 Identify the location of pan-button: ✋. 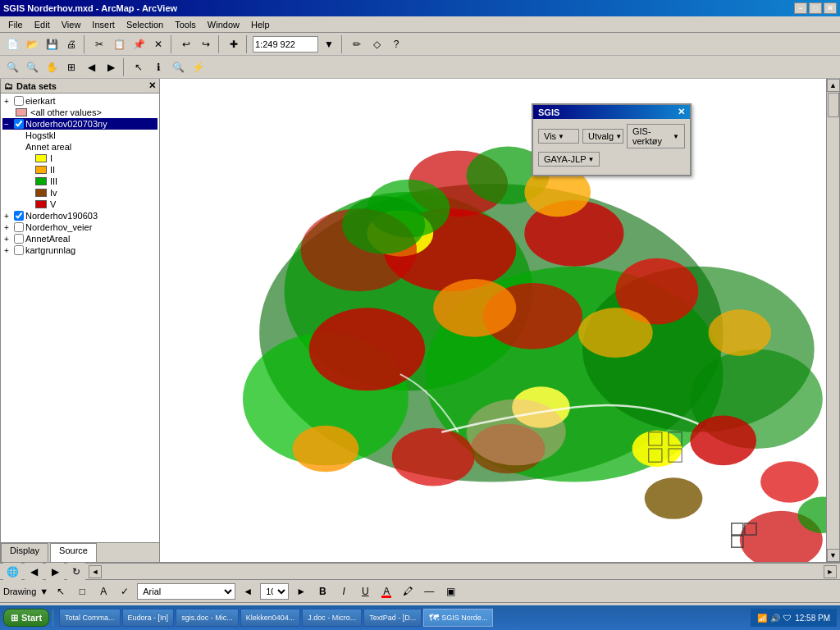
(52, 67).